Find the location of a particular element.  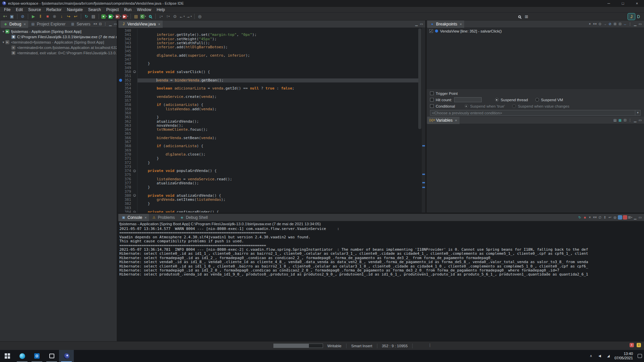

breakpoint-item: ✓ VendaView [line: 352] - salvarClick() is located at coordinates (535, 31).